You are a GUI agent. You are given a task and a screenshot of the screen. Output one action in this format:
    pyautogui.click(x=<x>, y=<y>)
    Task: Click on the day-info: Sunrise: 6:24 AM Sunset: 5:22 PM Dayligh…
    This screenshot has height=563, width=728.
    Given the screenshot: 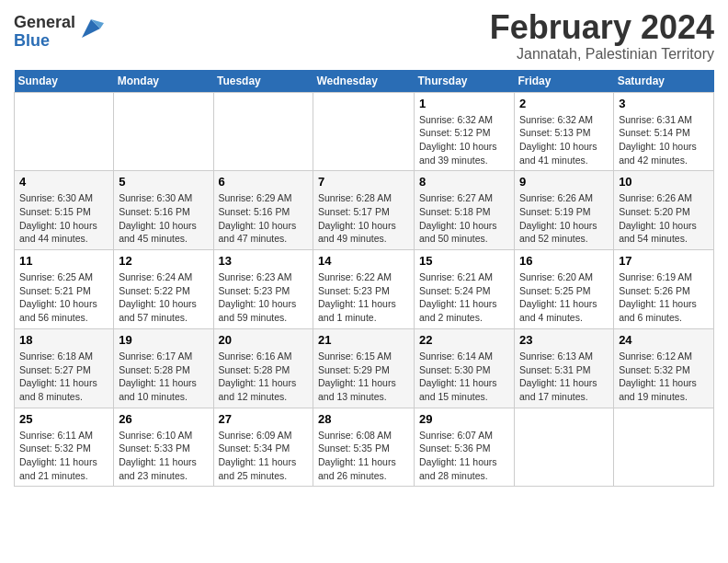 What is the action you would take?
    pyautogui.click(x=164, y=298)
    